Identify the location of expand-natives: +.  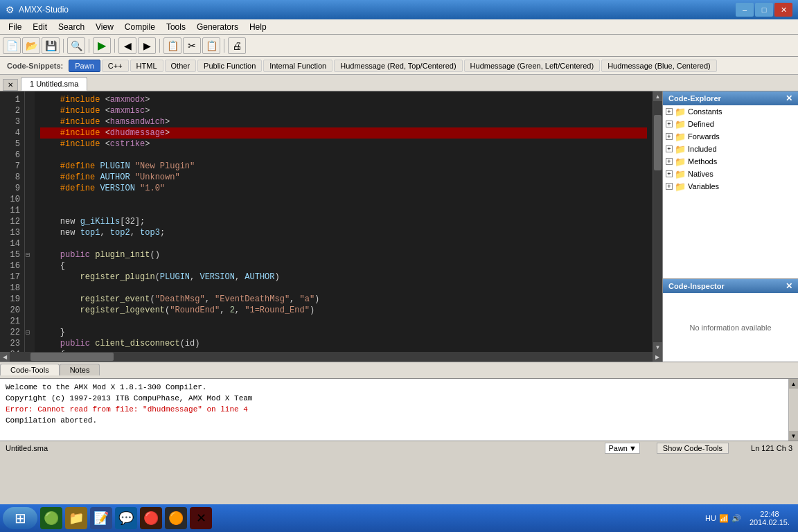
(669, 174).